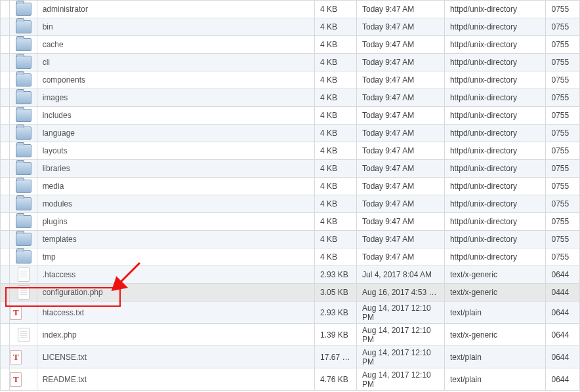  What do you see at coordinates (49, 257) in the screenshot?
I see `file-name-link: tmp` at bounding box center [49, 257].